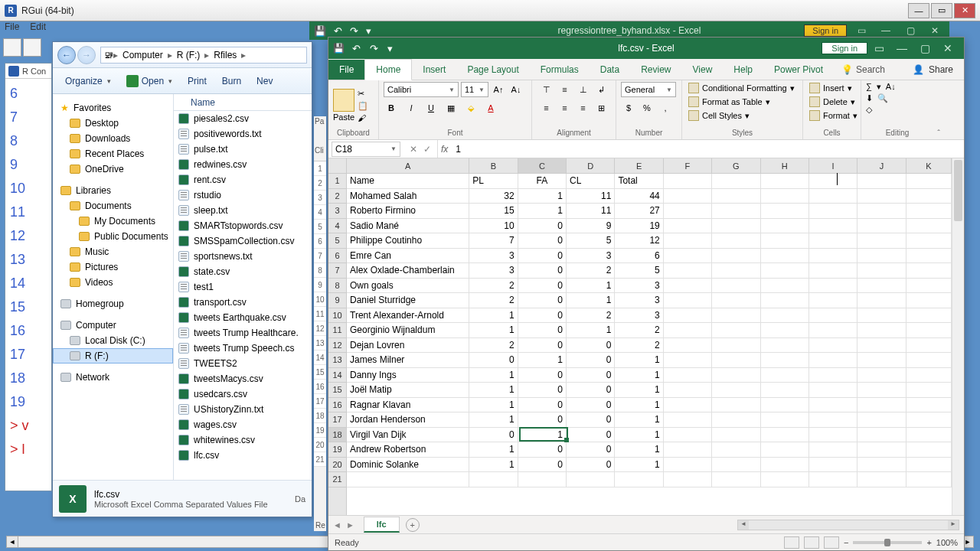 This screenshot has width=980, height=551. I want to click on zoom-in-button: +, so click(929, 543).